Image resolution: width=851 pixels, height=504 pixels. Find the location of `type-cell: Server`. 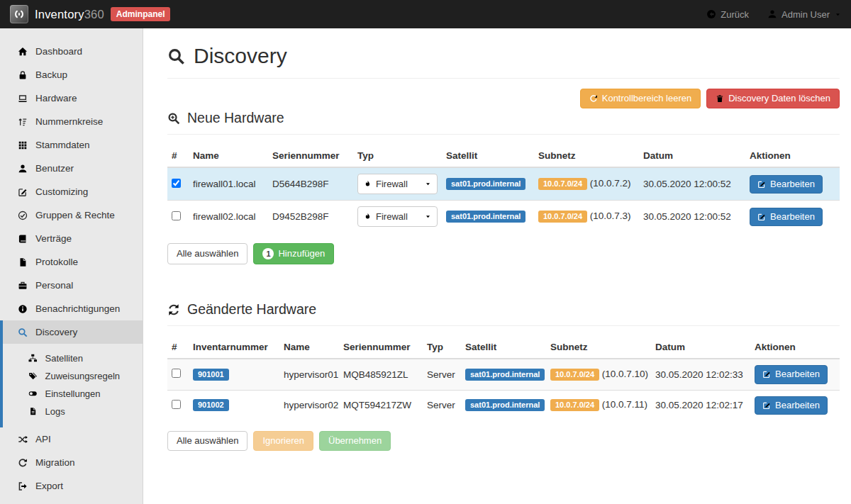

type-cell: Server is located at coordinates (446, 405).